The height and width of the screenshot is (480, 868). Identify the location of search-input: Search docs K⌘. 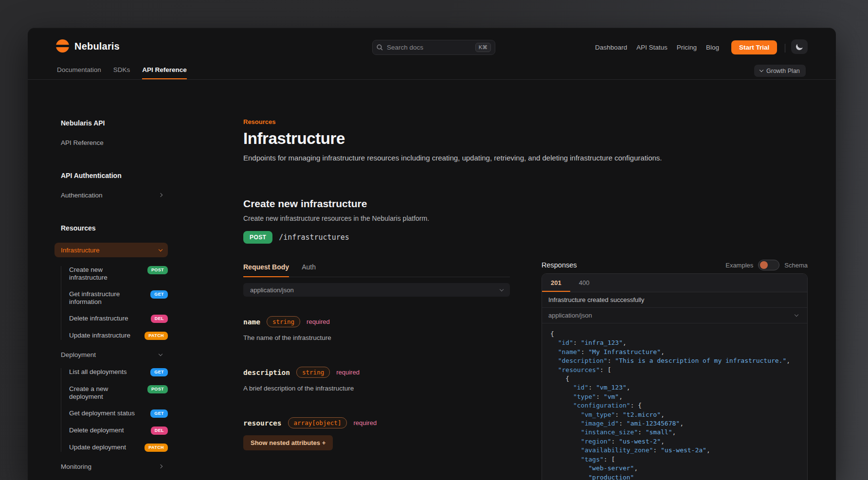
(434, 48).